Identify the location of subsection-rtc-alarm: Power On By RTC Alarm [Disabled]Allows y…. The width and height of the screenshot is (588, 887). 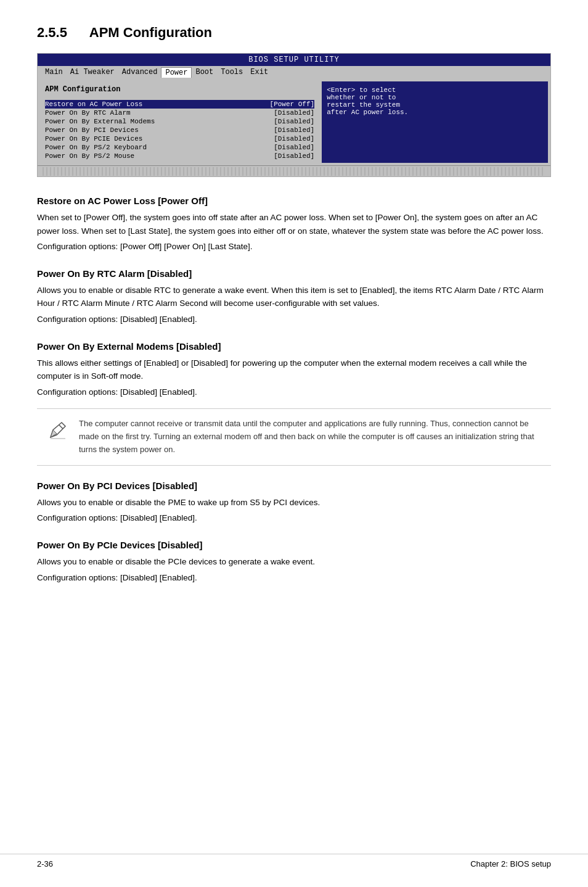
(294, 297).